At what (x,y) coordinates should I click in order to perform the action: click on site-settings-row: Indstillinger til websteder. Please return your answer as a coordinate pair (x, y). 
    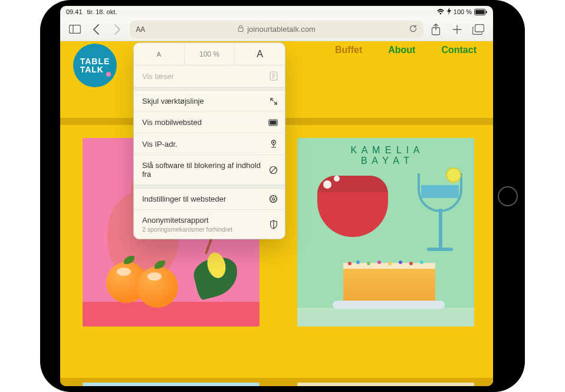
    Looking at the image, I should click on (209, 199).